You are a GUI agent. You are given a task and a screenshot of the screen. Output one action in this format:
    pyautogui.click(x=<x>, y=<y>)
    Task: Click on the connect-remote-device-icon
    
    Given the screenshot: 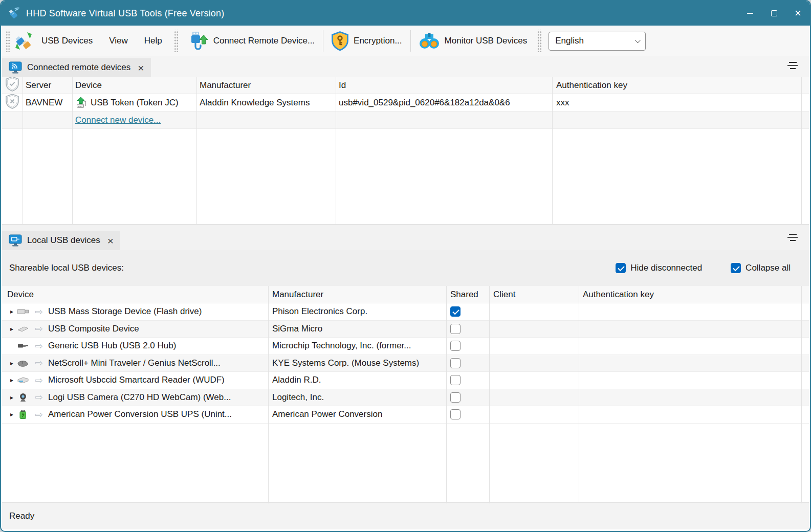 What is the action you would take?
    pyautogui.click(x=199, y=41)
    